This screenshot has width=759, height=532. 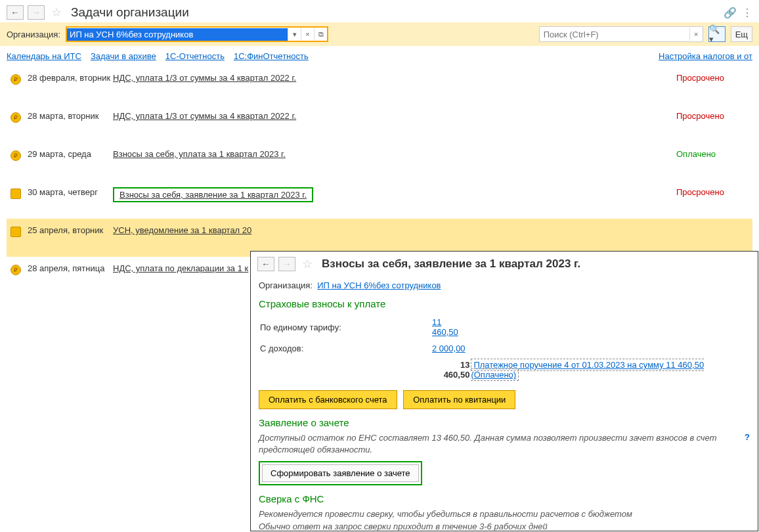 I want to click on popup-star-icon: ☆, so click(x=307, y=264).